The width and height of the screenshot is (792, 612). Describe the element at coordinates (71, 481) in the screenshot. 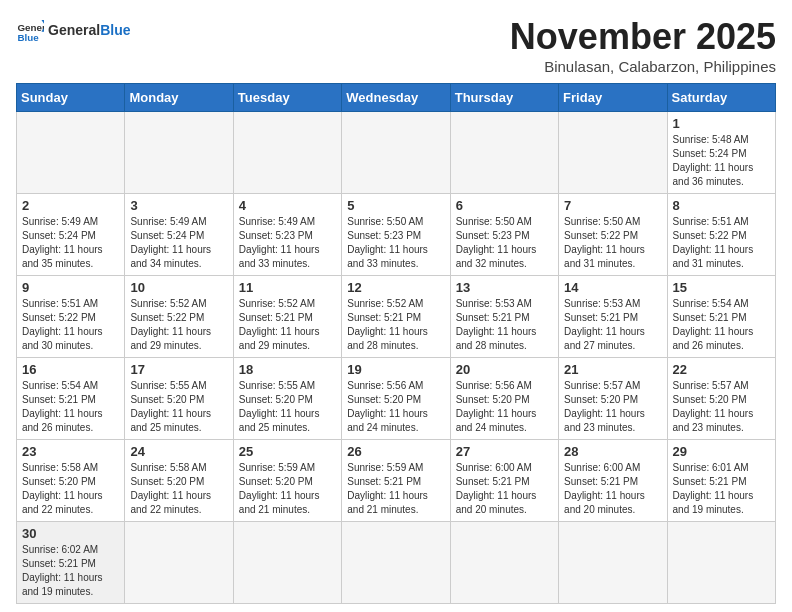

I see `calendar-day-cell: 23Sunrise: 5:58 AM Sunset: 5:20 PM Dayli…` at that location.